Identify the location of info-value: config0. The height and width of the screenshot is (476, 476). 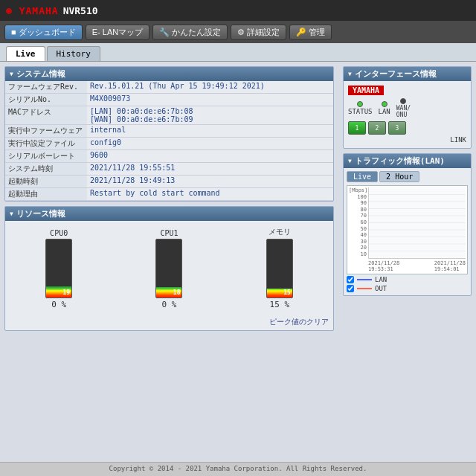
(210, 144).